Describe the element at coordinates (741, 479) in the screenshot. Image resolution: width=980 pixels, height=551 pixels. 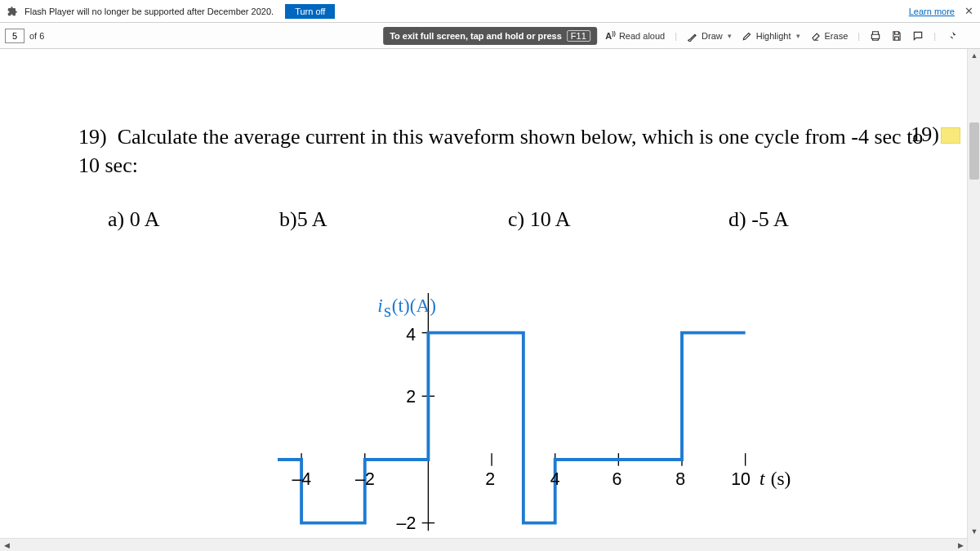
I see `xtick-10: 10` at that location.